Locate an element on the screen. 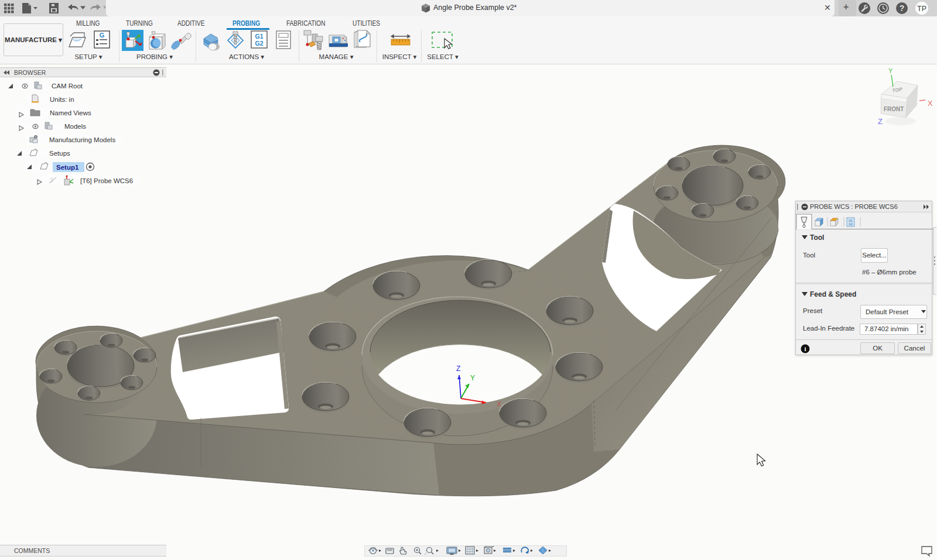 This screenshot has height=560, width=937. svg-text: Setup1 is located at coordinates (68, 167).